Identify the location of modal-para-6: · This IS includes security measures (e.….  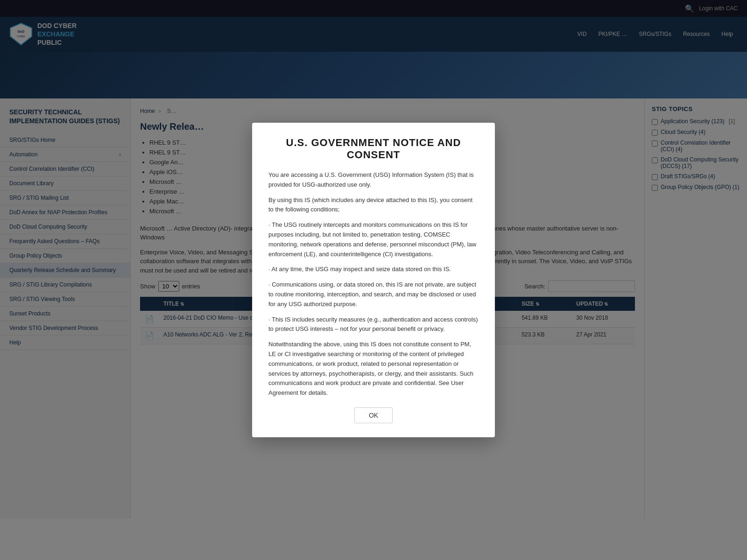
(374, 325).